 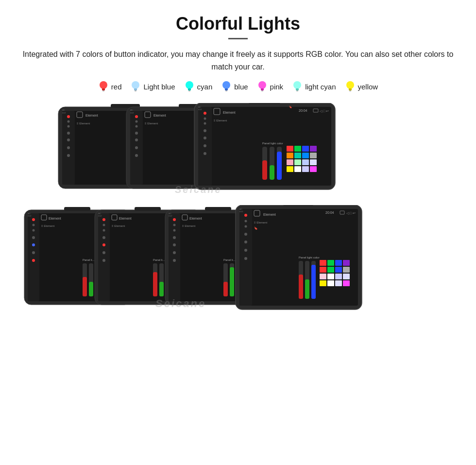 What do you see at coordinates (159, 86) in the screenshot?
I see `color-name-lightblue: Light blue` at bounding box center [159, 86].